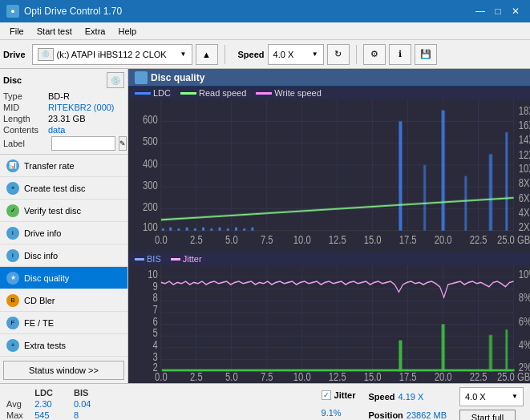 The image size is (530, 420). Describe the element at coordinates (13, 278) in the screenshot. I see `disc-quality-icon: ★` at that location.